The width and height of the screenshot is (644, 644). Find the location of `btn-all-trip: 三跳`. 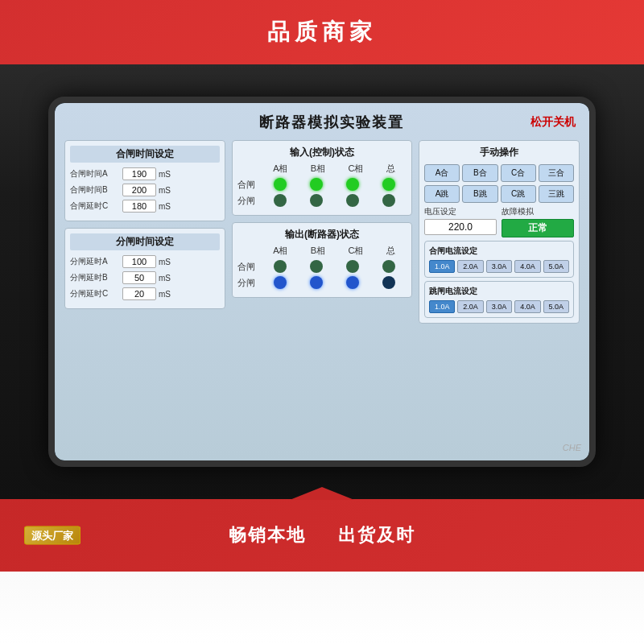

btn-all-trip: 三跳 is located at coordinates (556, 194).